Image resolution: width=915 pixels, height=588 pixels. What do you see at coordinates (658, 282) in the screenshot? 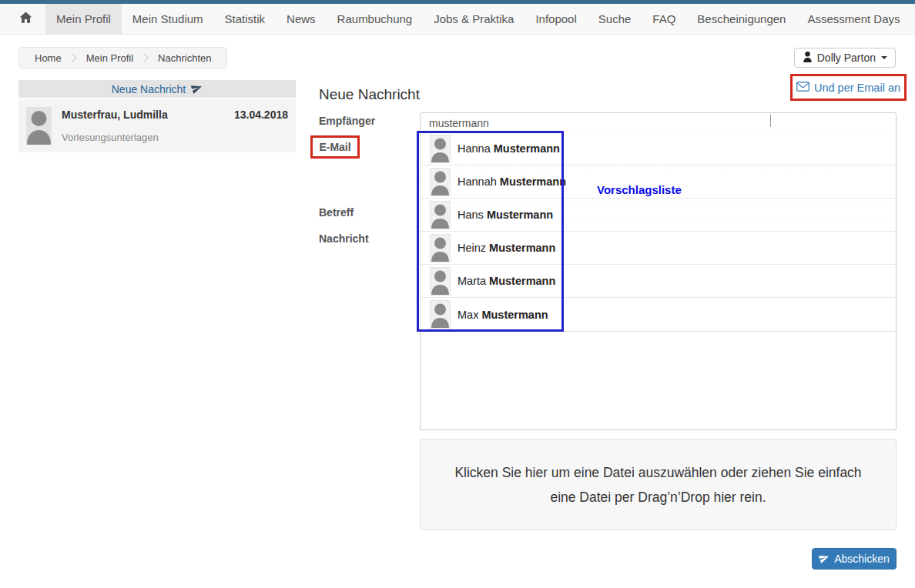
I see `suggestion-item: Marta Mustermann` at bounding box center [658, 282].